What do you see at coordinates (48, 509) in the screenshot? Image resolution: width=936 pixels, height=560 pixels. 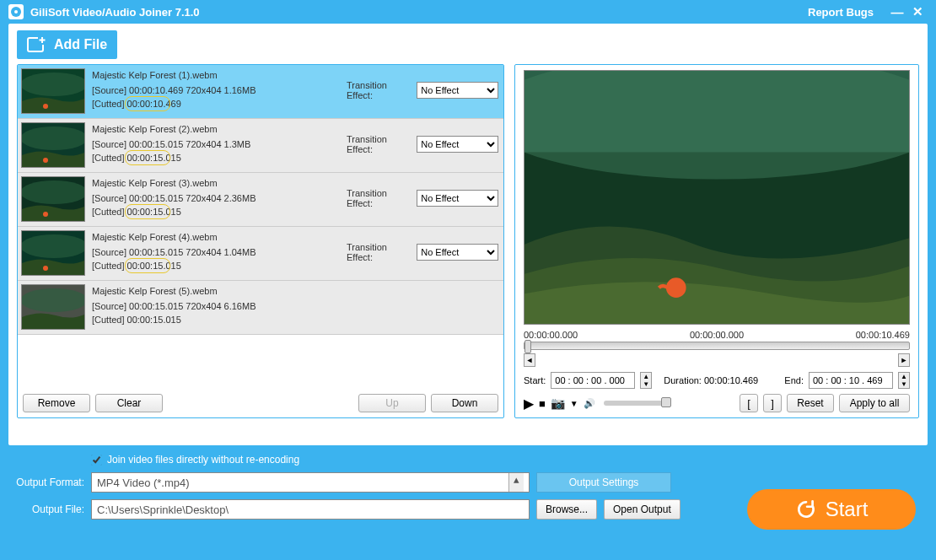 I see `output-file-label: Output File:` at bounding box center [48, 509].